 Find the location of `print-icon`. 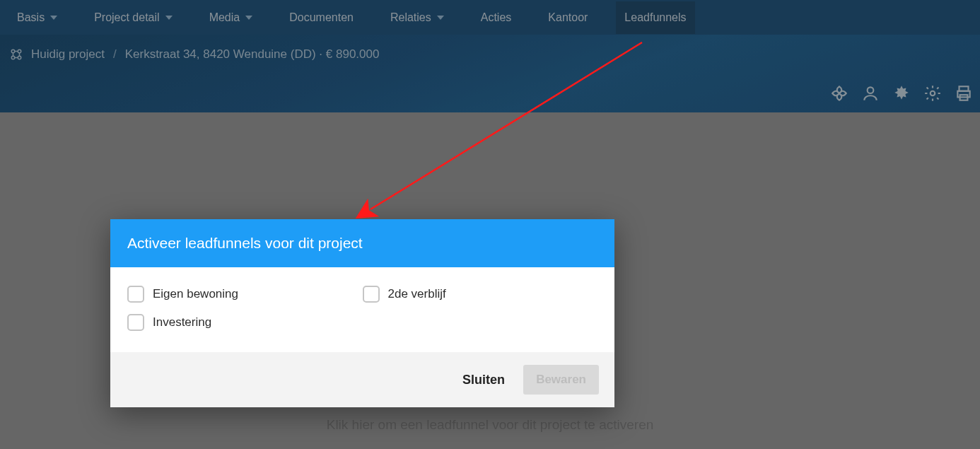

print-icon is located at coordinates (964, 93).